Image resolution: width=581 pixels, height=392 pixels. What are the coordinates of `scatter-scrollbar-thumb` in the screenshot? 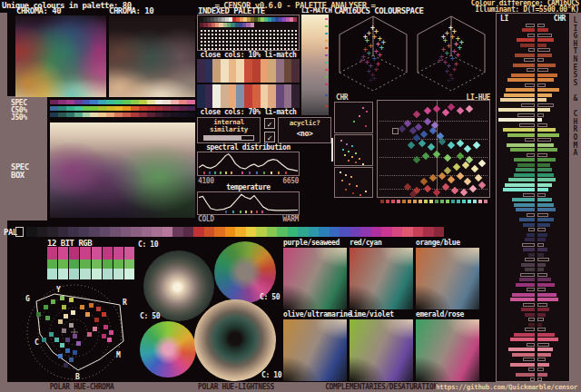 It's located at (332, 150).